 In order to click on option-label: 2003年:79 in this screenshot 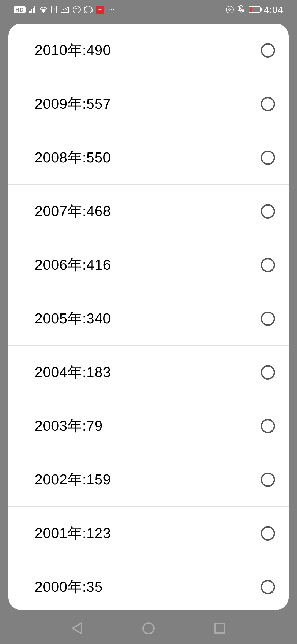, I will do `click(69, 426)`.